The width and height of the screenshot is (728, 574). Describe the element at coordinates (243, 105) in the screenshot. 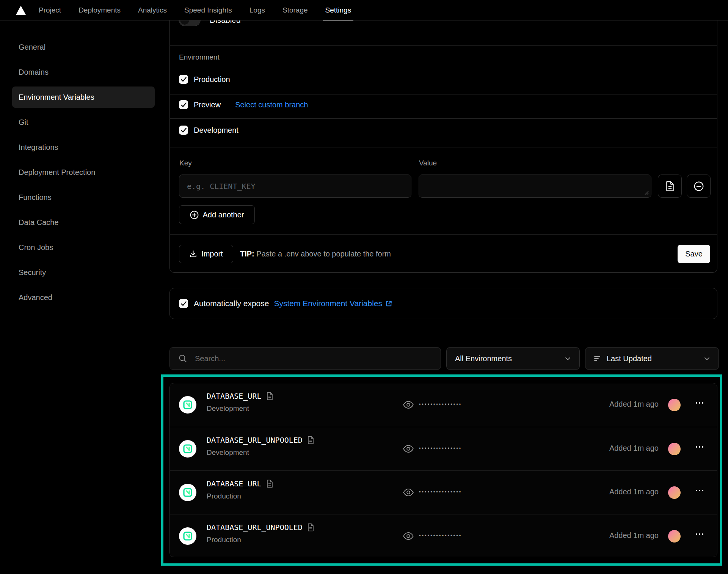

I see `environment-preview-row: Preview Select custom branch` at that location.